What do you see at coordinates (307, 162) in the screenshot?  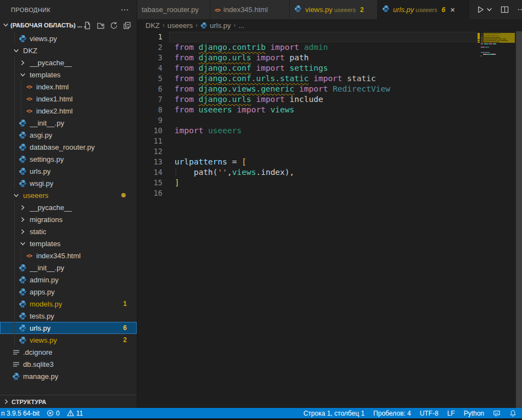 I see `code-line-13: 13urlpatterns = [` at bounding box center [307, 162].